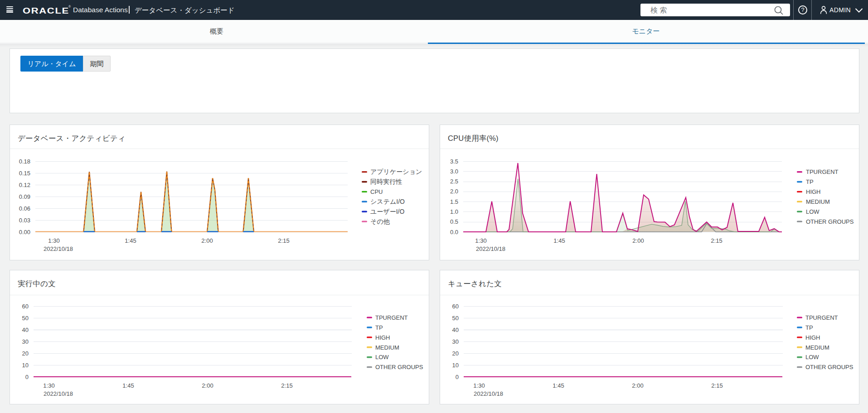 The width and height of the screenshot is (868, 413). Describe the element at coordinates (24, 173) in the screenshot. I see `svg-text: 0.15` at that location.